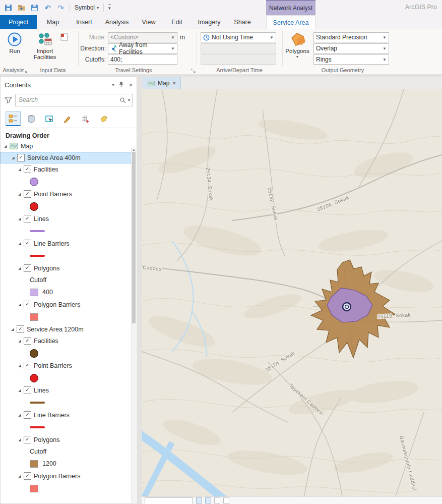 This screenshot has height=504, width=442. Describe the element at coordinates (25, 71) in the screenshot. I see `analysis-launcher-icon` at that location.